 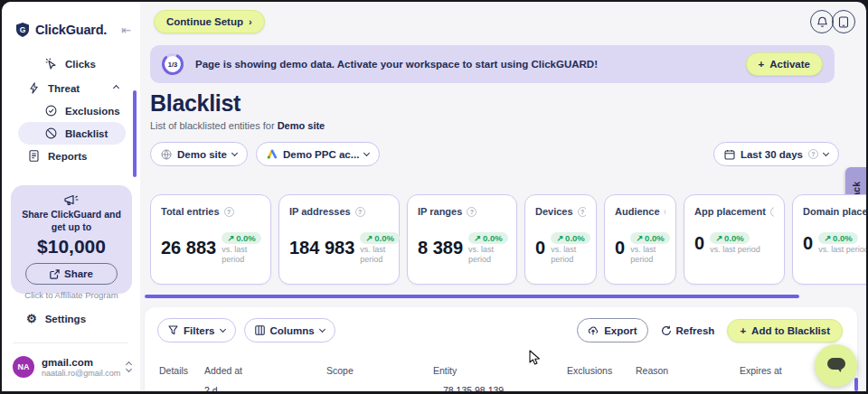 What do you see at coordinates (71, 155) in the screenshot?
I see `sidebar-item-reports: Reports` at bounding box center [71, 155].